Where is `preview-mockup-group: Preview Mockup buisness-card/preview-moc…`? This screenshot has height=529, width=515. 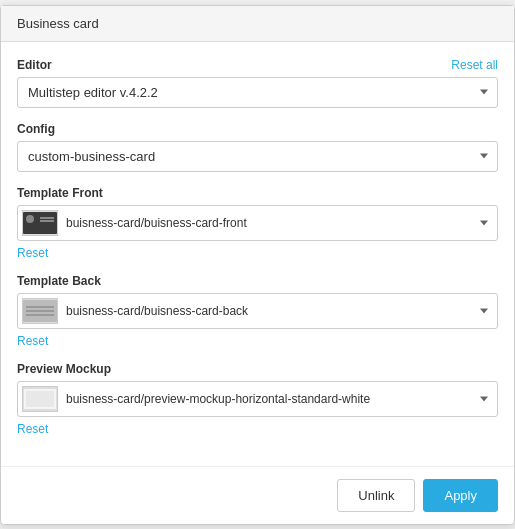
preview-mockup-group: Preview Mockup buisness-card/preview-moc… is located at coordinates (258, 399).